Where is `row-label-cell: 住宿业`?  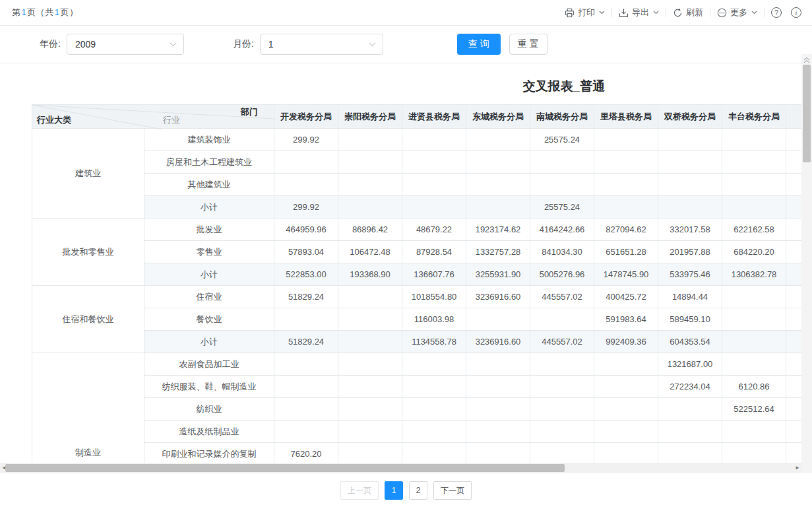 row-label-cell: 住宿业 is located at coordinates (210, 297).